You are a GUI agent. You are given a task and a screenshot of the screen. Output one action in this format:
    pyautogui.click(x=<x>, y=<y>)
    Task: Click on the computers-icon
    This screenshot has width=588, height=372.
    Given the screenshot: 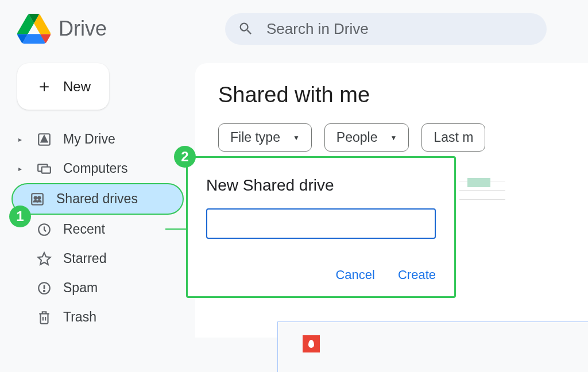 What is the action you would take?
    pyautogui.click(x=44, y=169)
    